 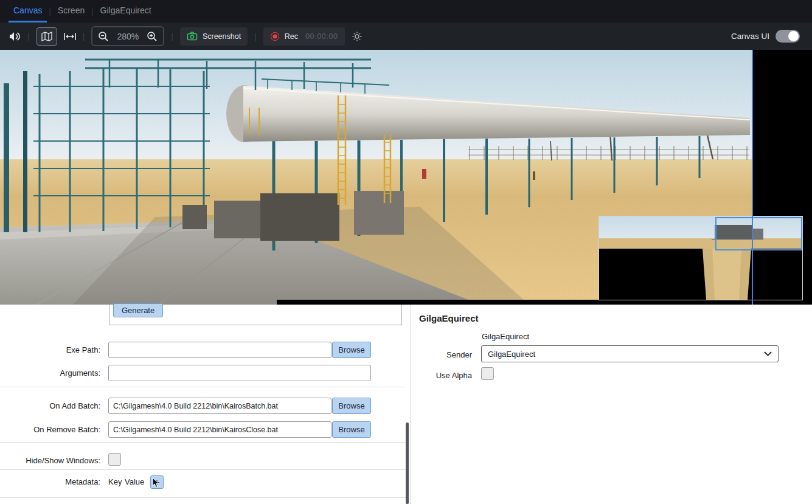 I want to click on screenshot-label: Screenshot, so click(x=221, y=36).